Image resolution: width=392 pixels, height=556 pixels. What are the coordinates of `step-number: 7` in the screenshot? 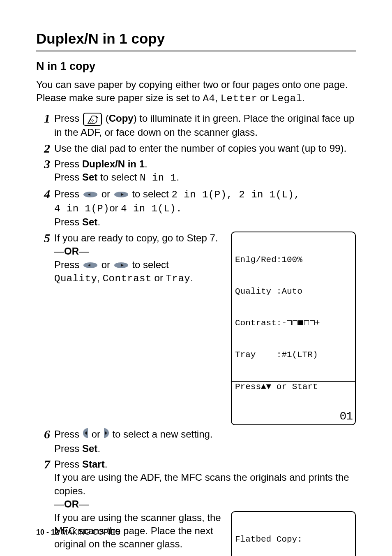 It's located at (45, 464).